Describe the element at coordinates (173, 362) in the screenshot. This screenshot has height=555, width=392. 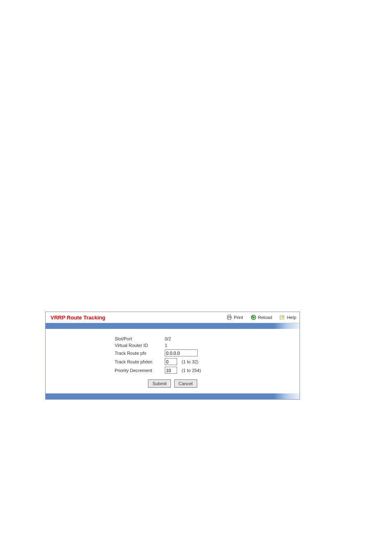
I see `row-track-route-pfxlen: Track Route pfxlen (1 to 32)` at that location.